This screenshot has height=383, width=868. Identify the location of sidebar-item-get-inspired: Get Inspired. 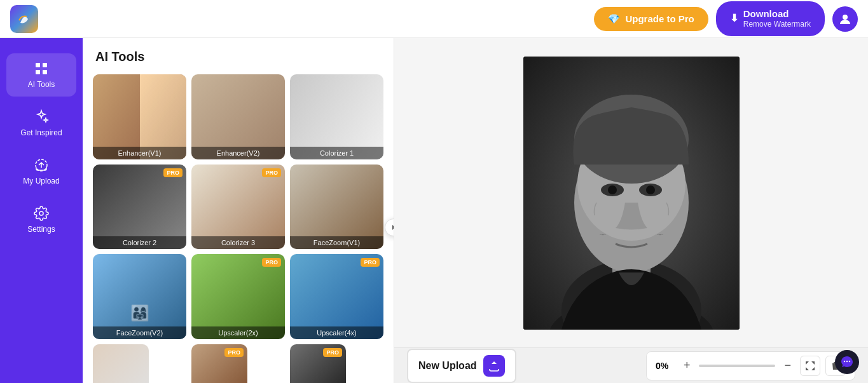
(41, 123).